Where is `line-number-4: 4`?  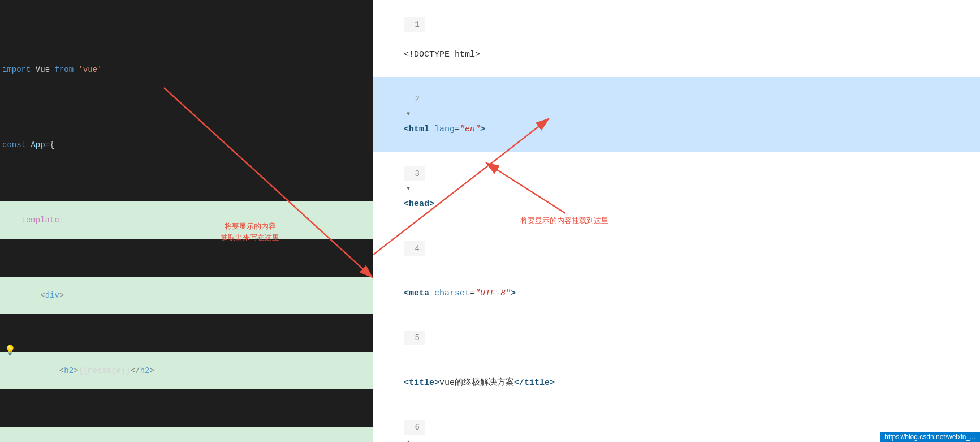 line-number-4: 4 is located at coordinates (415, 248).